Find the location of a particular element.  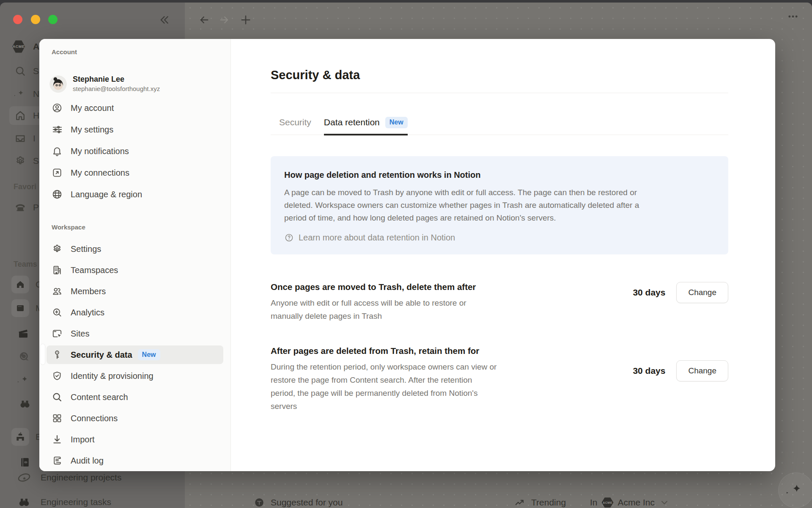

learn-more-link: Learn more about data retention in Notio… is located at coordinates (499, 238).